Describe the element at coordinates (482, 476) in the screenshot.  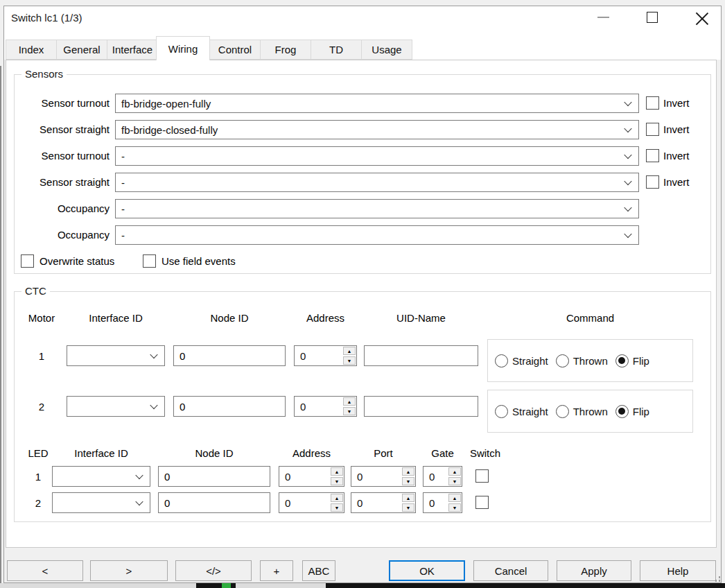
I see `led-1-switch-checkbox` at that location.